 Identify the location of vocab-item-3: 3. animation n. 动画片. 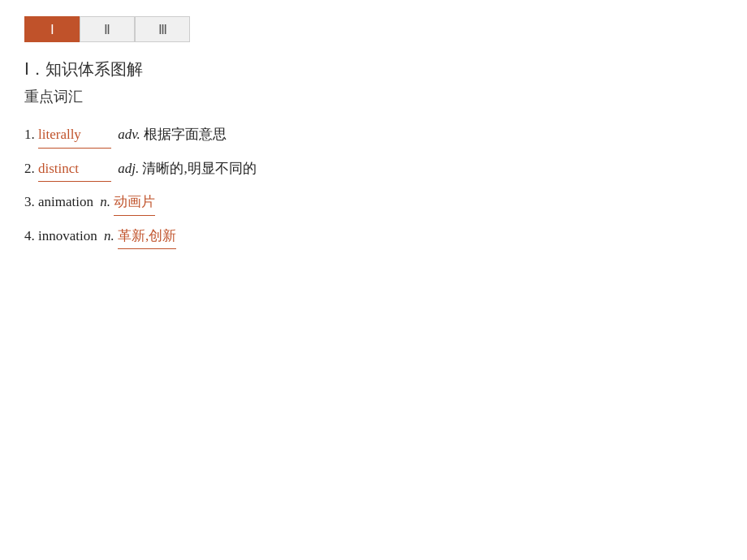
(374, 203).